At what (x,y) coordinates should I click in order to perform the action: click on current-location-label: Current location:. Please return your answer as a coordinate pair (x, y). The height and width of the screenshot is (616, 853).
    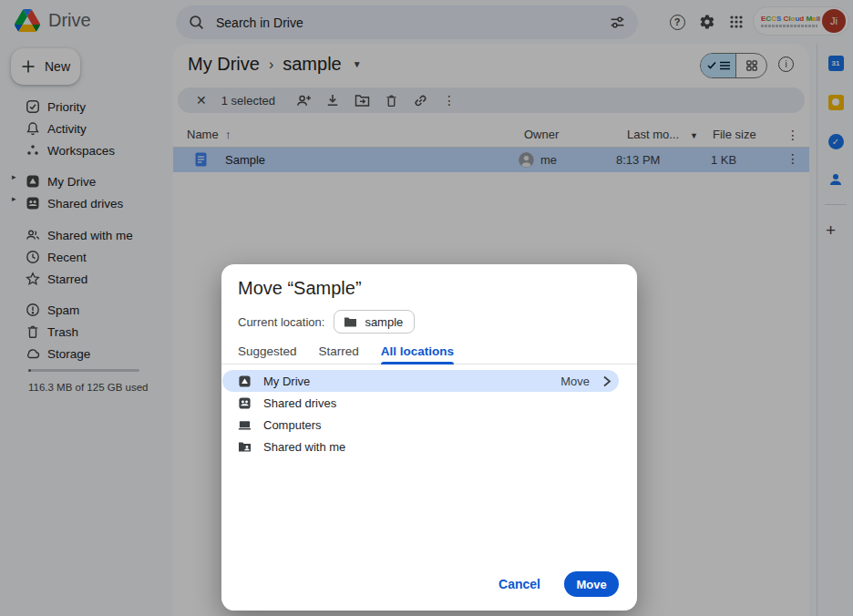
    Looking at the image, I should click on (281, 323).